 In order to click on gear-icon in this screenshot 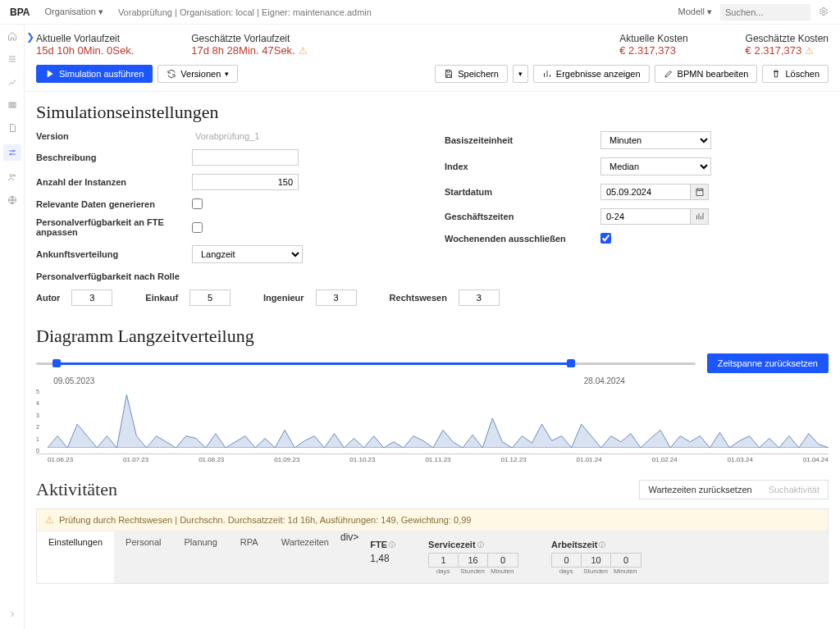, I will do `click(824, 12)`.